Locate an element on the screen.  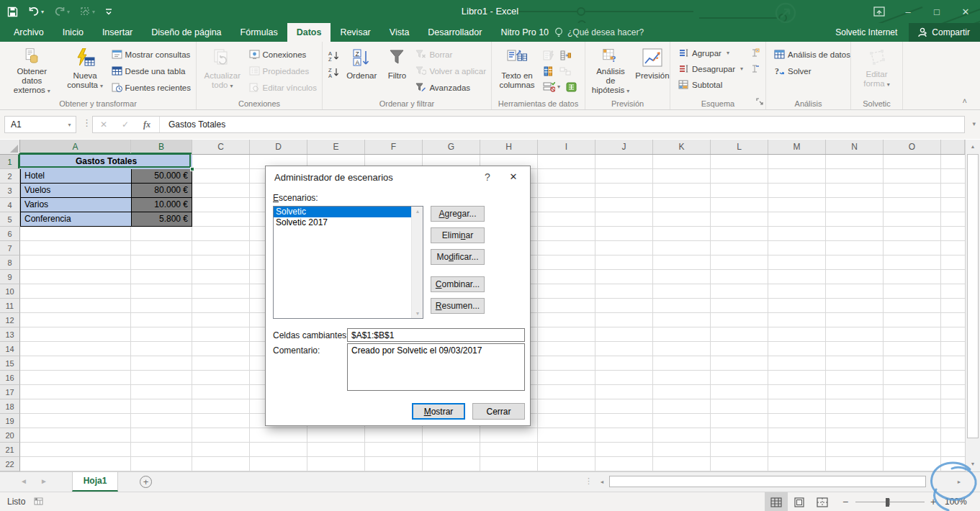
column-header-l: L is located at coordinates (740, 147).